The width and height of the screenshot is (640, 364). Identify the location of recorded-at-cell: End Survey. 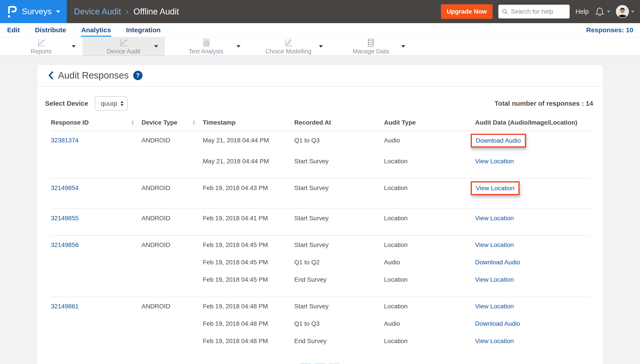
(339, 340).